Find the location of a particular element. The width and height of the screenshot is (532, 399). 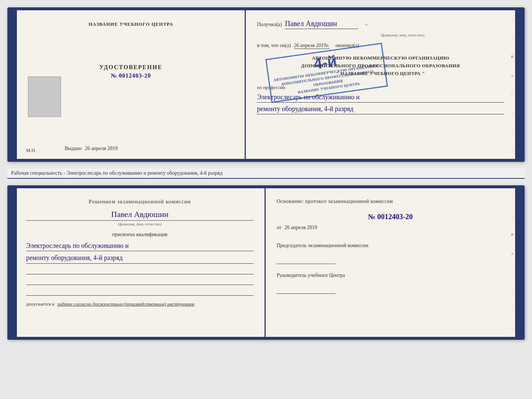

person-name-bottom: Павел Авдюшин is located at coordinates (140, 215).